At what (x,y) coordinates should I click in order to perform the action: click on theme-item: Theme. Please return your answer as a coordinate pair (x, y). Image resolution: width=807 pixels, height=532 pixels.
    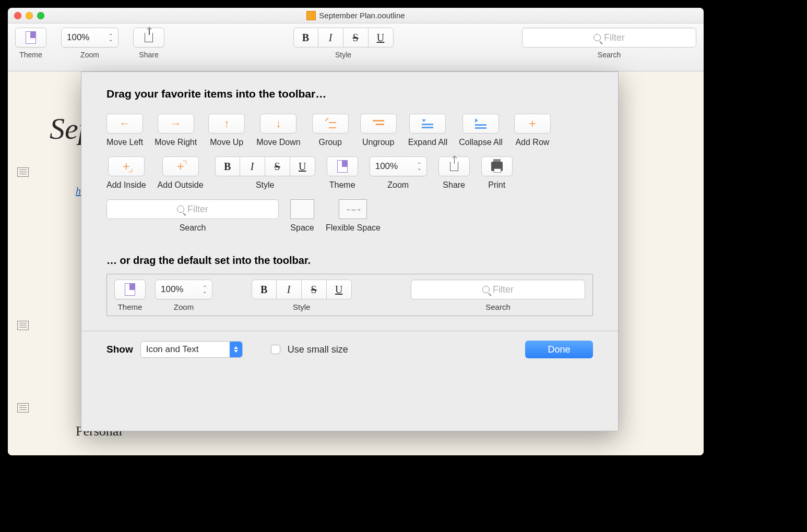
    Looking at the image, I should click on (342, 173).